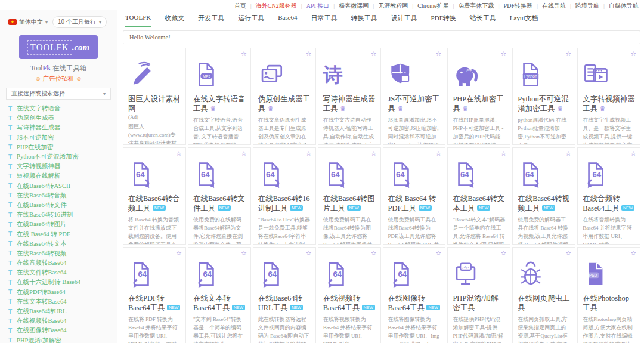 The image size is (644, 343). I want to click on sidebar-item: T在线Base64转文件, so click(63, 205).